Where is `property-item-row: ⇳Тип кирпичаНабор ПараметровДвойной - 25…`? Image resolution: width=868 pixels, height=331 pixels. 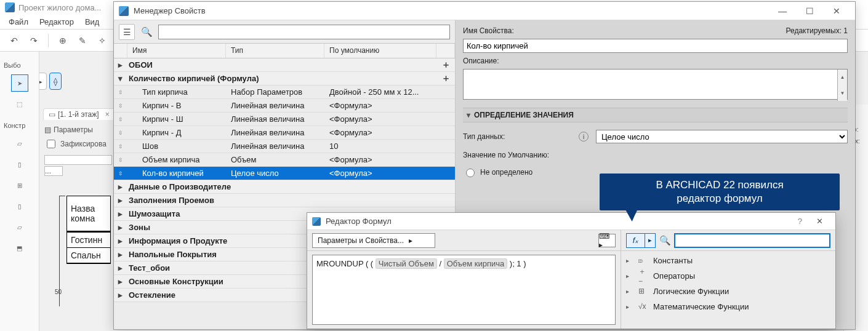
property-item-row: ⇳Тип кирпичаНабор ПараметровДвойной - 25… is located at coordinates (284, 92).